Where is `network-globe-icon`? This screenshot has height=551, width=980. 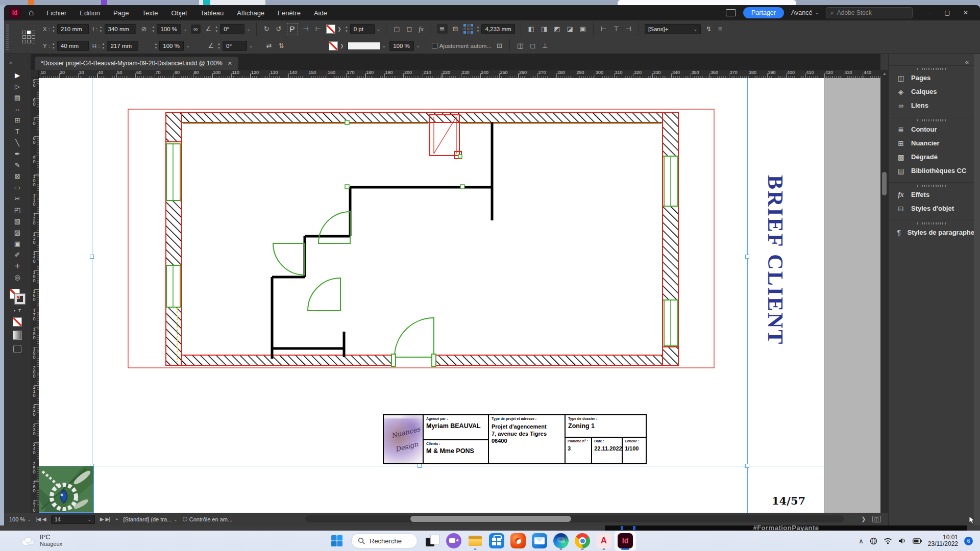
network-globe-icon is located at coordinates (874, 541).